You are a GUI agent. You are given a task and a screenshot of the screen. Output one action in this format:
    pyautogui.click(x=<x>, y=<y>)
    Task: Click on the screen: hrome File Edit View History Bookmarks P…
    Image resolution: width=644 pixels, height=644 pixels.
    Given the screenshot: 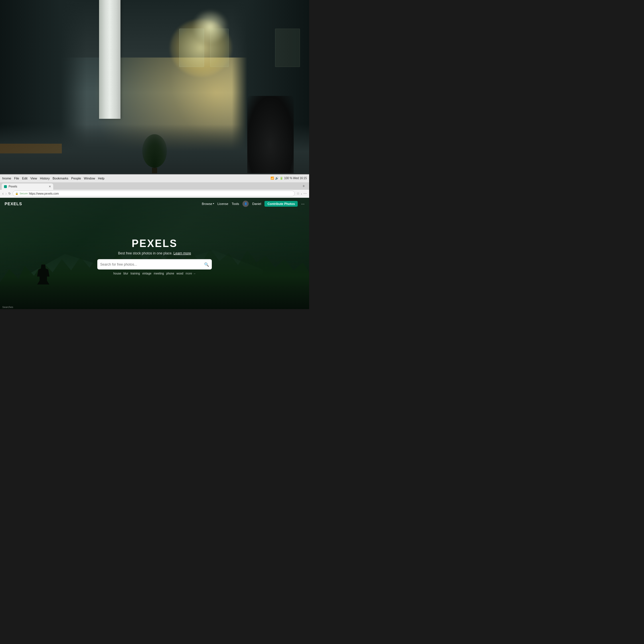 What is the action you would take?
    pyautogui.click(x=155, y=242)
    